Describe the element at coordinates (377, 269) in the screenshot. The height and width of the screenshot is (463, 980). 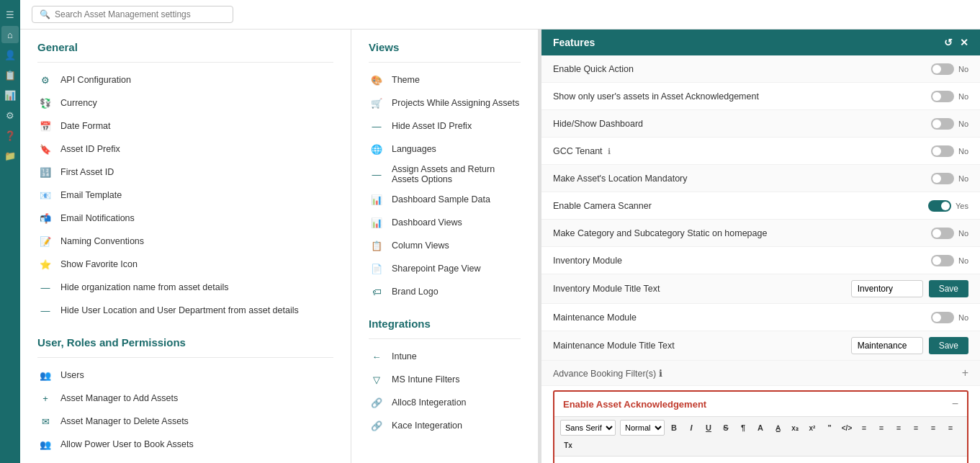
I see `sharepoint-icon: 📄` at that location.